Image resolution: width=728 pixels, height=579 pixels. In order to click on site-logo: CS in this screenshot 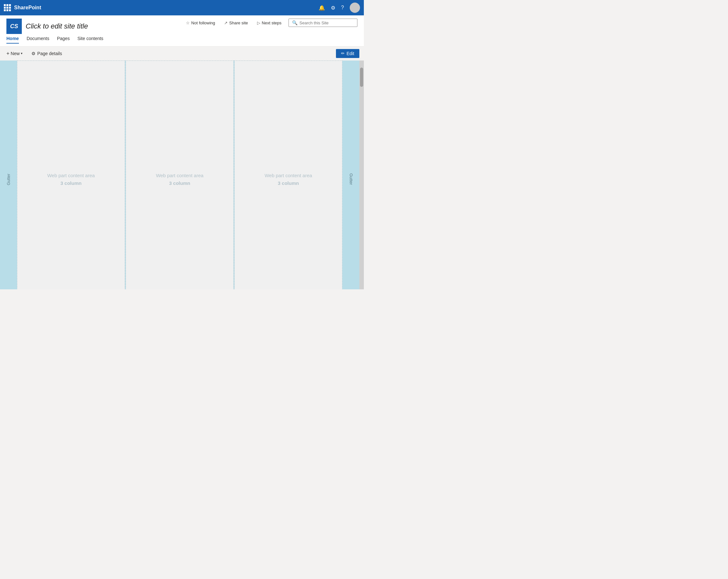, I will do `click(14, 26)`.